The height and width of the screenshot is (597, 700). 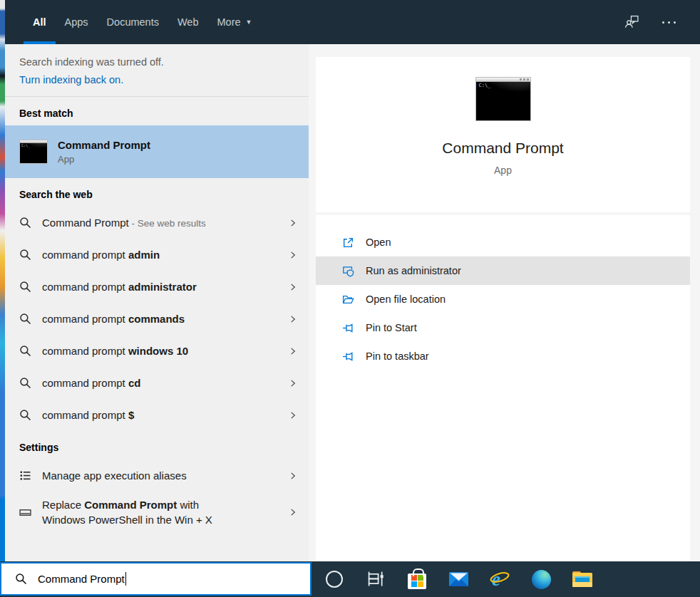 I want to click on preview-card: C:\_ Command Prompt App, so click(x=503, y=135).